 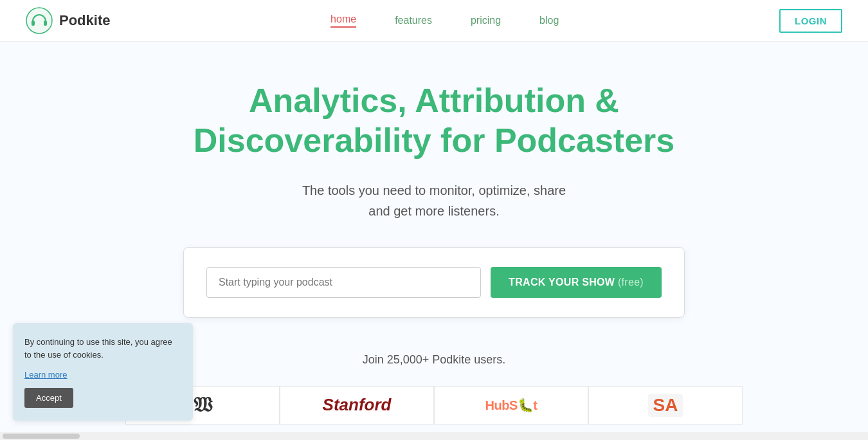 What do you see at coordinates (413, 21) in the screenshot?
I see `nav-features: features` at bounding box center [413, 21].